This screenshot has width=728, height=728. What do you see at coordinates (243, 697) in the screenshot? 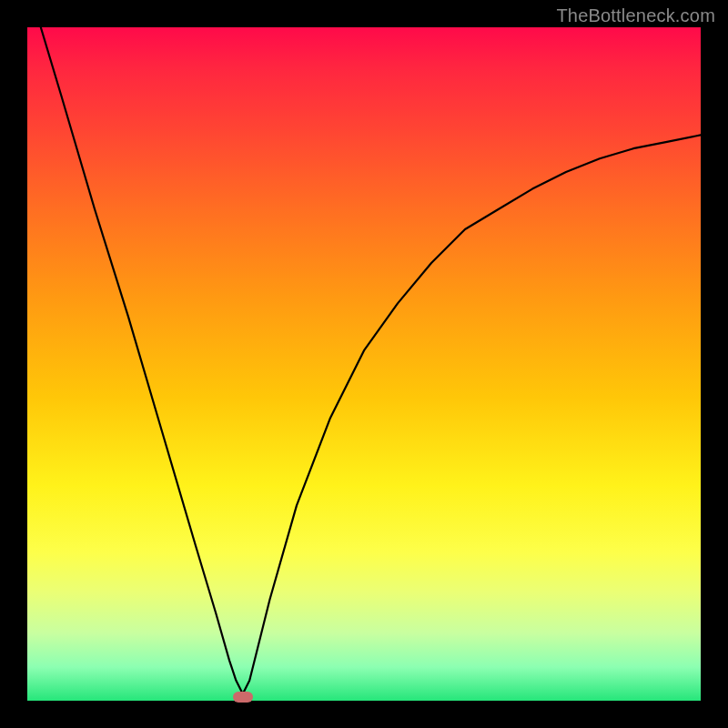
I see `optimum-marker` at bounding box center [243, 697].